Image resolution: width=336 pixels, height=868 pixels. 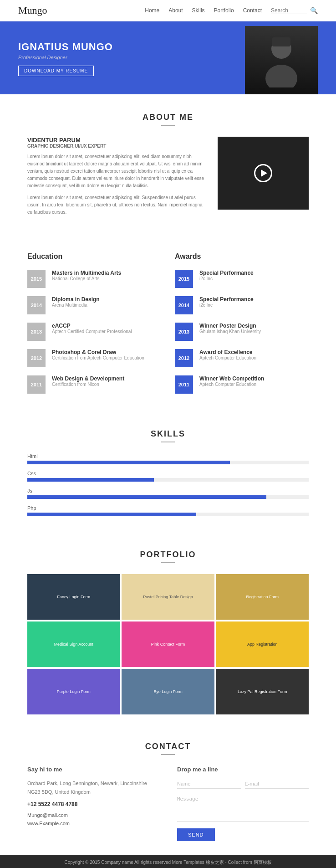 I want to click on portfolio-label-8: Lazy Pal Registration Form, so click(x=262, y=692).